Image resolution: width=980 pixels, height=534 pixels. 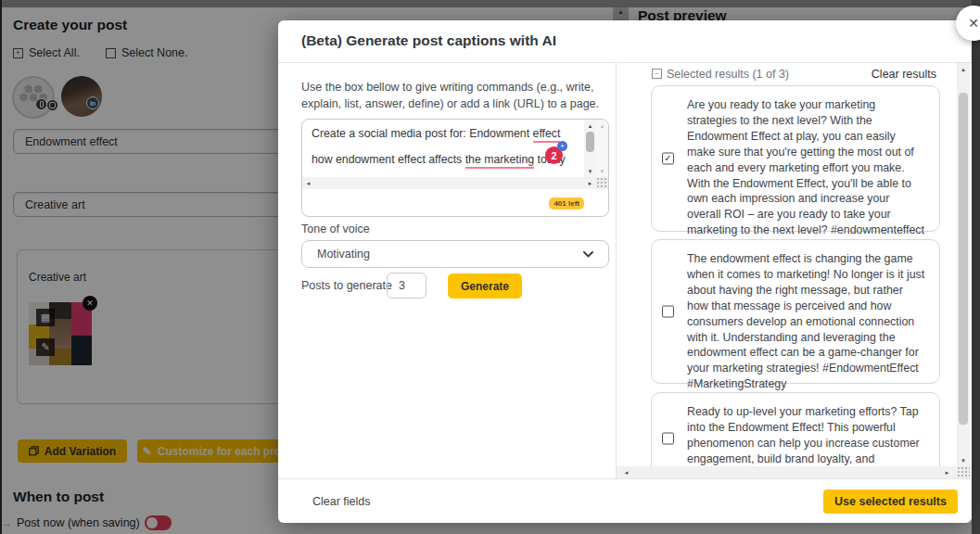 What do you see at coordinates (806, 175) in the screenshot?
I see `result-text: Are you ready to take your marketing str…` at bounding box center [806, 175].